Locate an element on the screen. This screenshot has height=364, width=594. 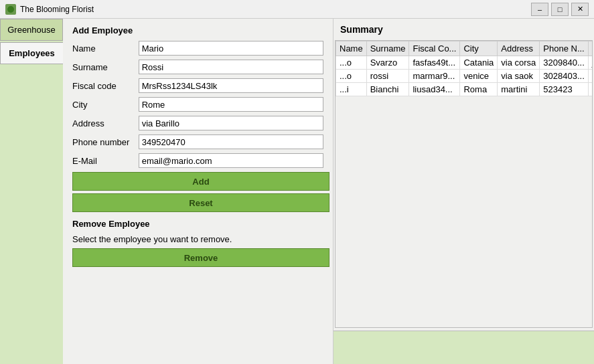
fiscal-code-row: Fiscal code is located at coordinates (198, 86).